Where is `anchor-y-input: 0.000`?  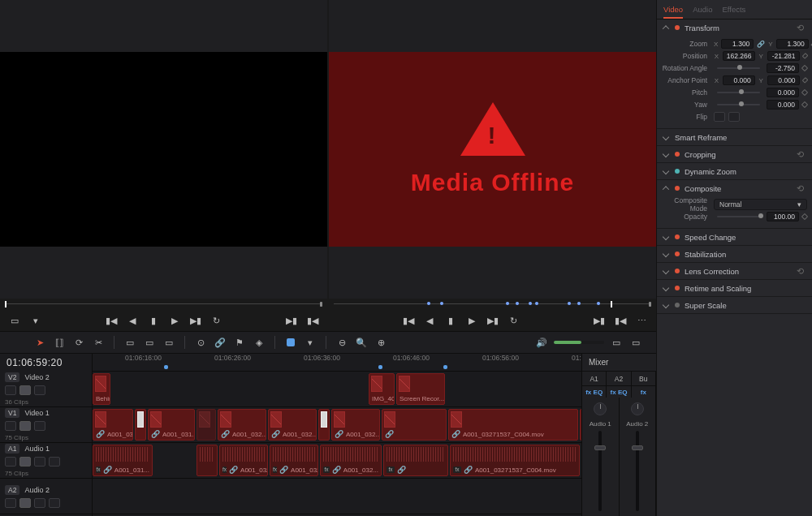
anchor-y-input: 0.000 is located at coordinates (784, 80).